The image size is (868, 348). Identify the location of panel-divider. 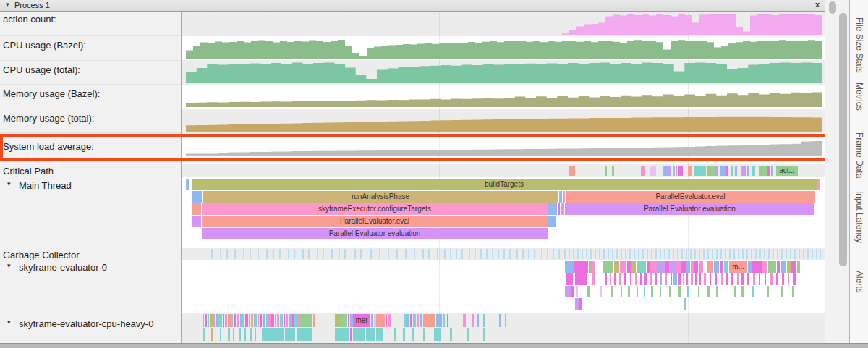
(181, 177).